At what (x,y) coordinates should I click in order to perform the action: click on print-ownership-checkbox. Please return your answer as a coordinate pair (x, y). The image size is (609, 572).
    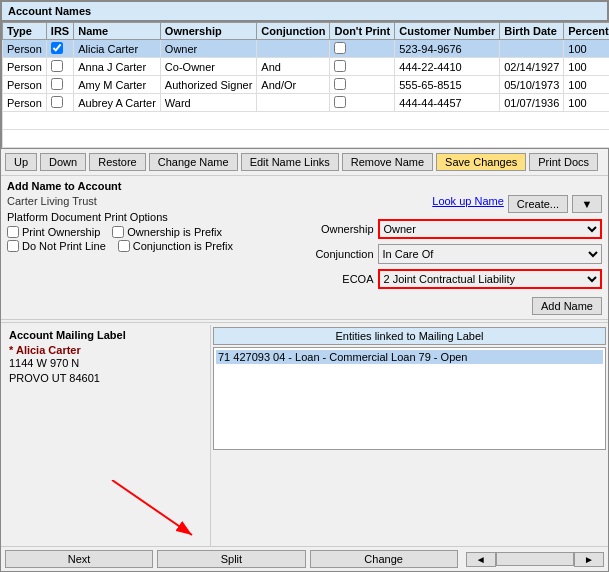
    Looking at the image, I should click on (13, 232).